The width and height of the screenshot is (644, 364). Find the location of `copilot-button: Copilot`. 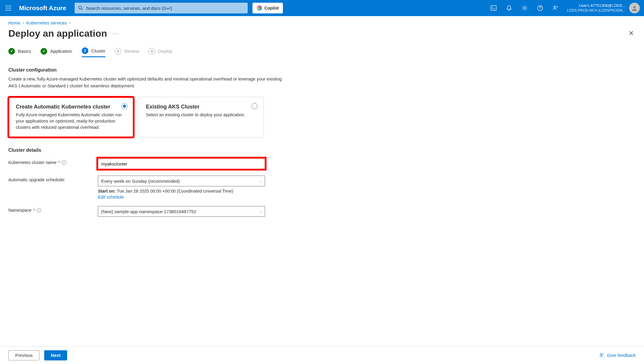

copilot-button: Copilot is located at coordinates (268, 8).